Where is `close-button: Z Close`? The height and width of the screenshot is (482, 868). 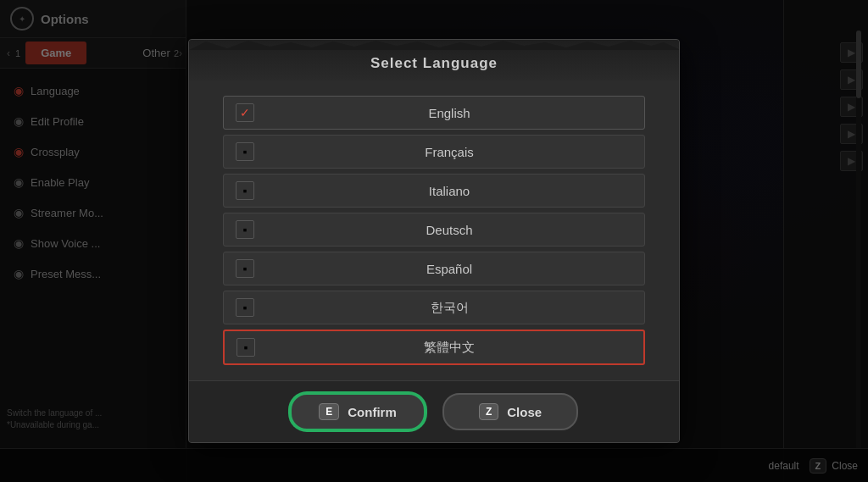 close-button: Z Close is located at coordinates (510, 412).